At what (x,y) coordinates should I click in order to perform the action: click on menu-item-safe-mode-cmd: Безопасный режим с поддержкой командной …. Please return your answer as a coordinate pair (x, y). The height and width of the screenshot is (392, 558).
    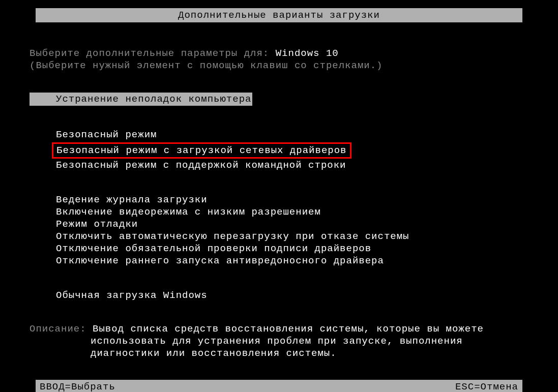
    Looking at the image, I should click on (292, 165).